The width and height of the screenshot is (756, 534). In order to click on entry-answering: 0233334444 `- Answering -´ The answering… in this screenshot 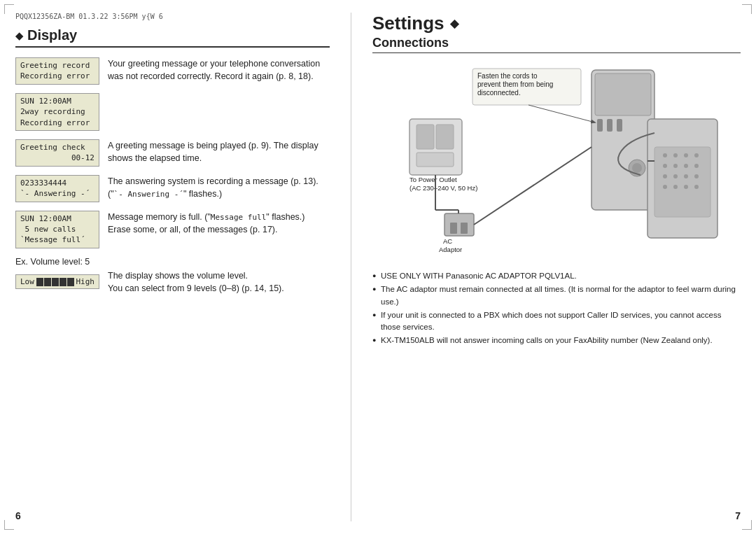, I will do `click(172, 189)`.